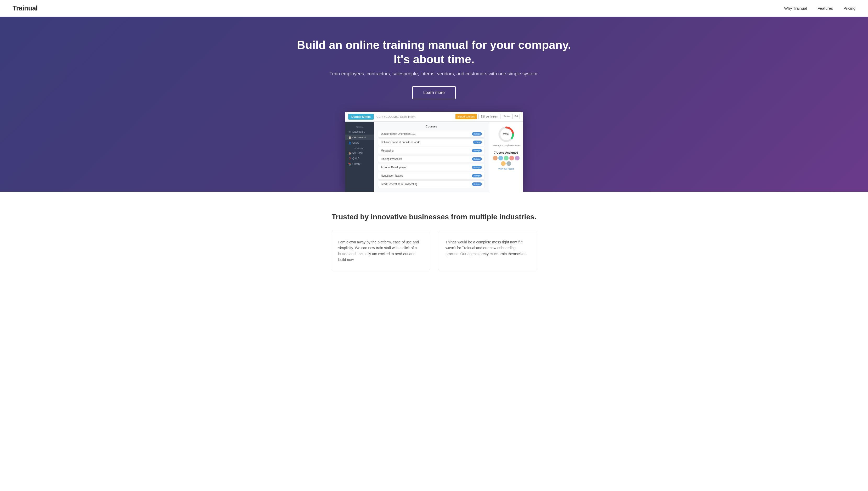  I want to click on testimonial-card-2: Things would be a complete mess right no…, so click(488, 251).